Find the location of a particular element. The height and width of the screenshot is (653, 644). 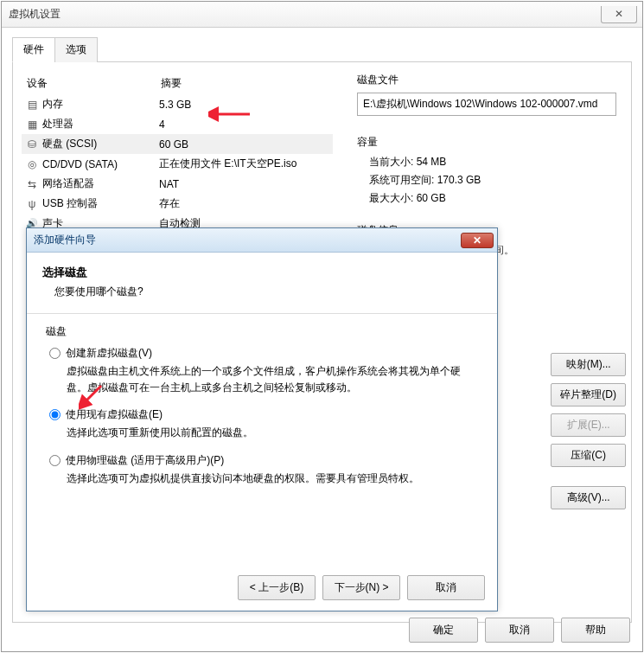

free-space: 系统可用空间: 170.3 GB is located at coordinates (493, 180).